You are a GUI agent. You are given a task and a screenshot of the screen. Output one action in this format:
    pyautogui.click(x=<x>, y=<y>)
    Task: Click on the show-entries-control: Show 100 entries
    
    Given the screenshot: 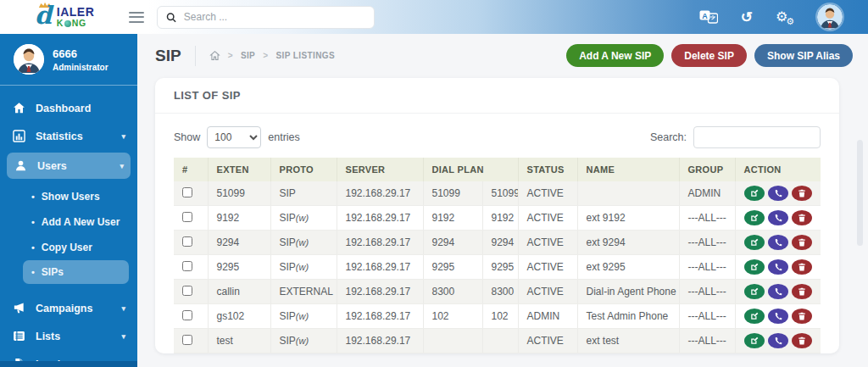 What is the action you would take?
    pyautogui.click(x=237, y=137)
    